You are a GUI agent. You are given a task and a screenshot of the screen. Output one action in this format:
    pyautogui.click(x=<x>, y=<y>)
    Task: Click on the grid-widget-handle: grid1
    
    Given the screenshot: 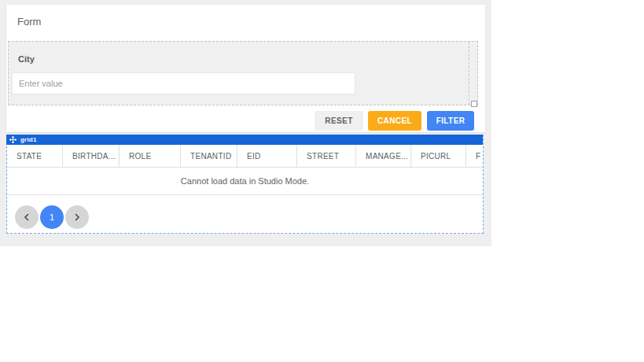 What is the action you would take?
    pyautogui.click(x=245, y=140)
    